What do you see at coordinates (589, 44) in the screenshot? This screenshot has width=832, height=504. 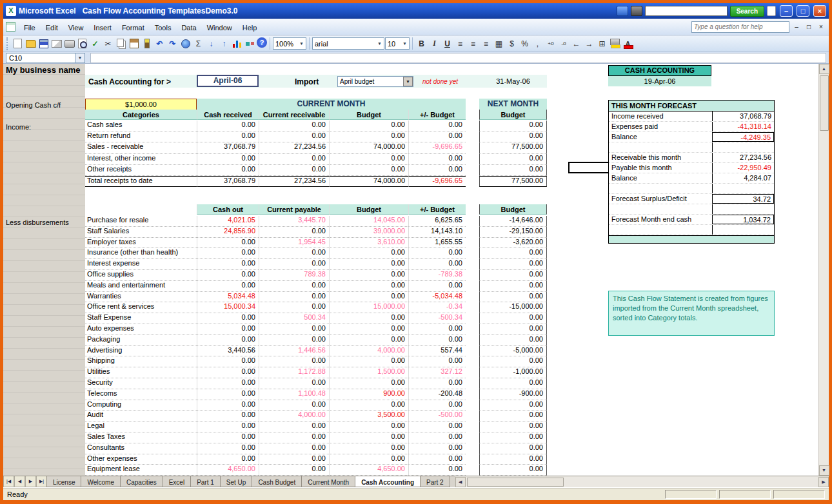 I see `increase-indent-icon: →` at bounding box center [589, 44].